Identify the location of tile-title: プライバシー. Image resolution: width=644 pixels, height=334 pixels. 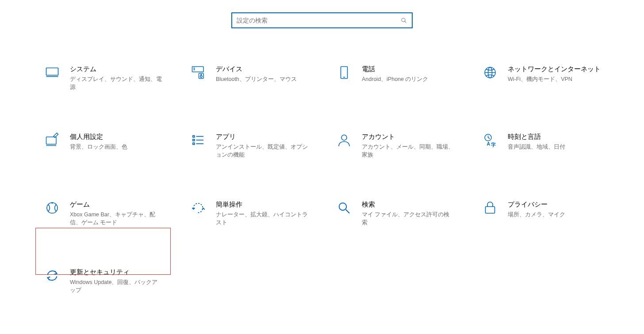
(537, 204).